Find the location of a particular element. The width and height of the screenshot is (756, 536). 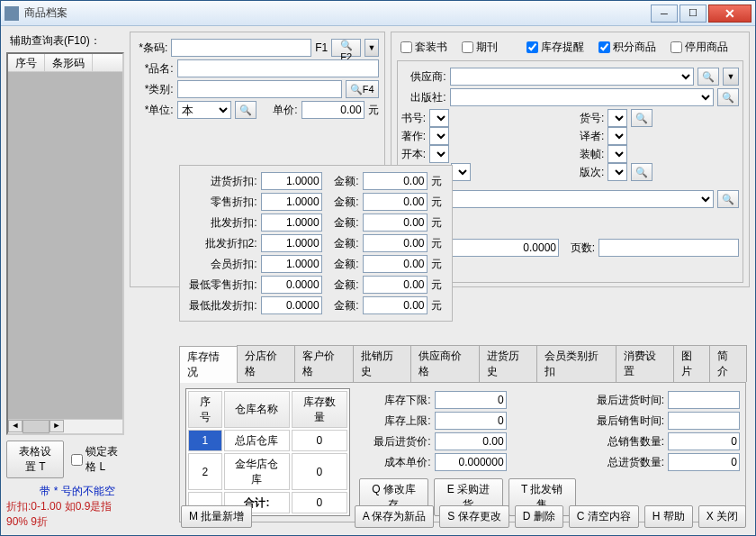

publisher-search-button: 🔍 is located at coordinates (728, 97).